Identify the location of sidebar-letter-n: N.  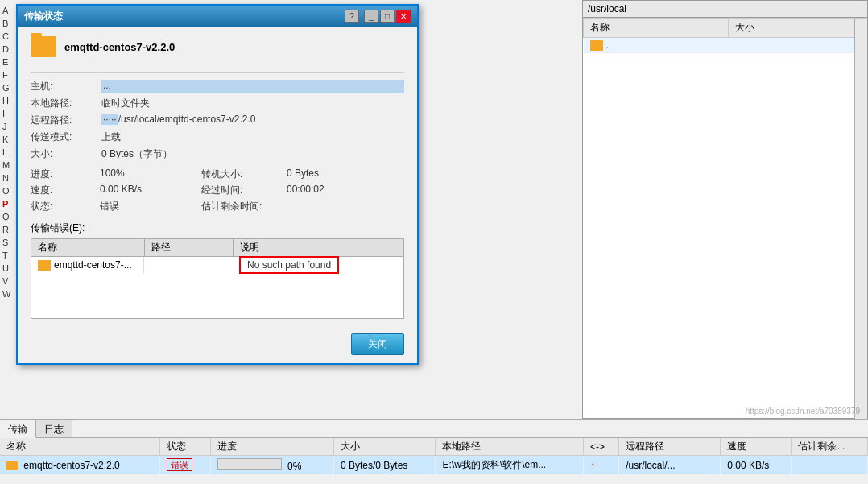
(6, 178).